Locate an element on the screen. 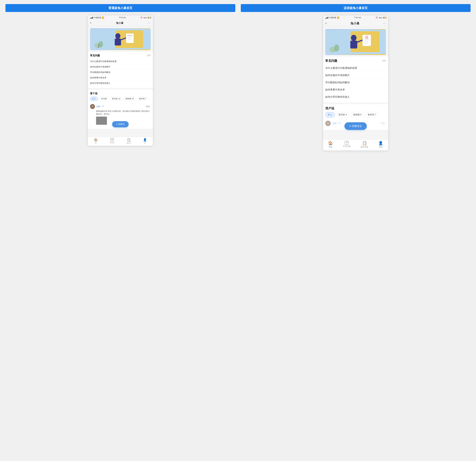 Image resolution: width=476 pixels, height=461 pixels. right-tag-2: 被隐藏 8 is located at coordinates (357, 115).